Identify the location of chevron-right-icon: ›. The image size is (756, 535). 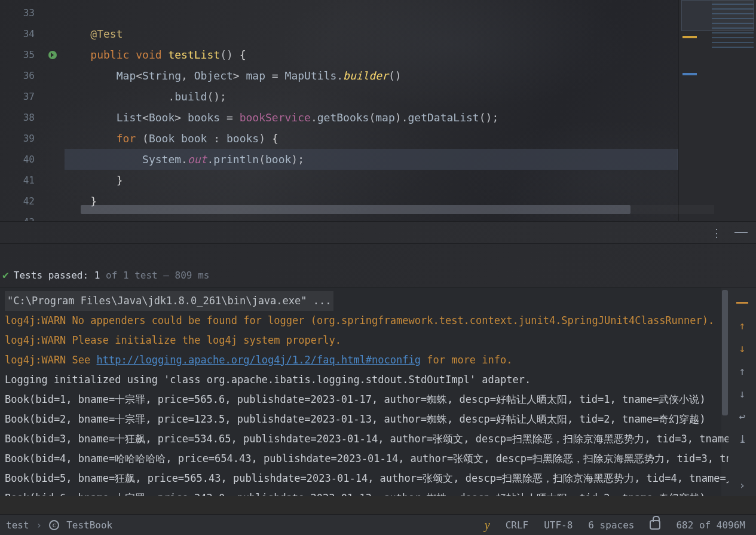
(39, 525).